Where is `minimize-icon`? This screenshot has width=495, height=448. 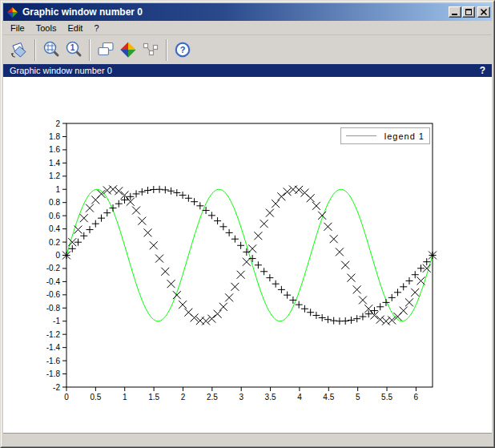
minimize-icon is located at coordinates (455, 14).